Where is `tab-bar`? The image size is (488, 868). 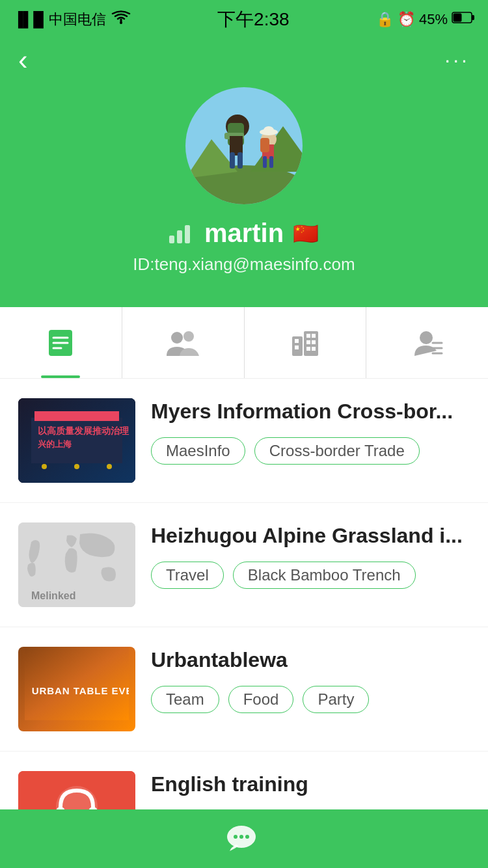 tab-bar is located at coordinates (244, 343).